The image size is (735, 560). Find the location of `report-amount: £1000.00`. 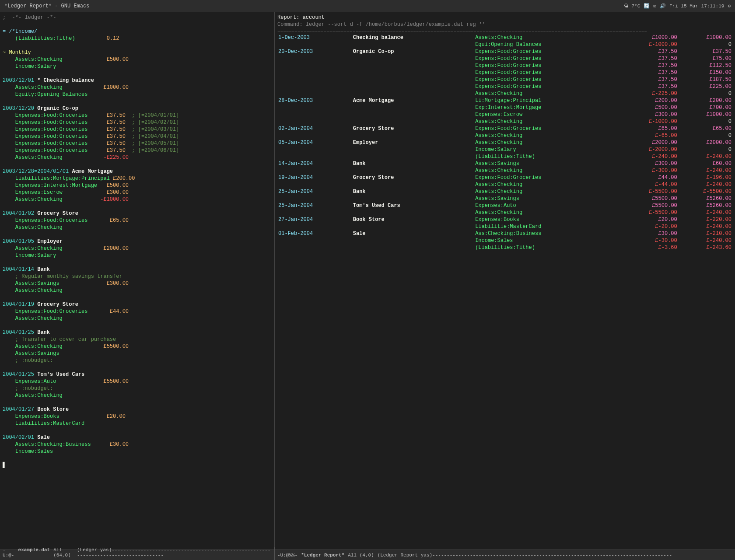

report-amount: £1000.00 is located at coordinates (651, 38).